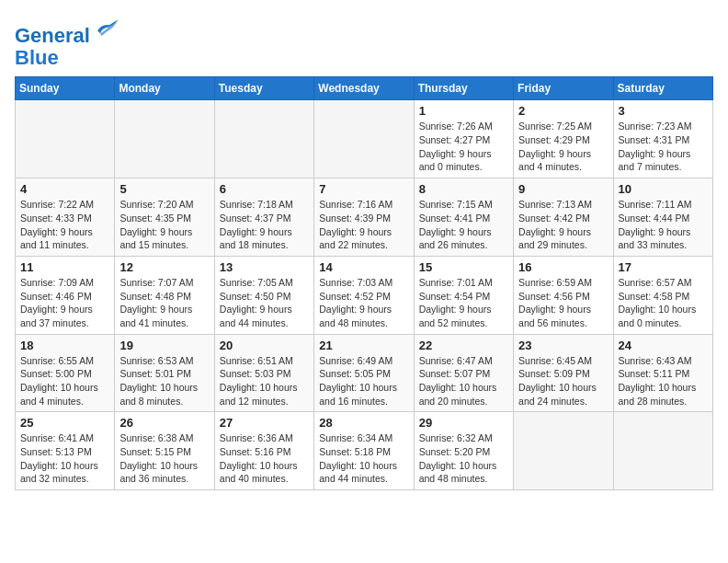 The image size is (728, 563). What do you see at coordinates (563, 224) in the screenshot?
I see `day-info: Sunrise: 7:13 AM Sunset: 4:42 PM Dayligh…` at bounding box center [563, 224].